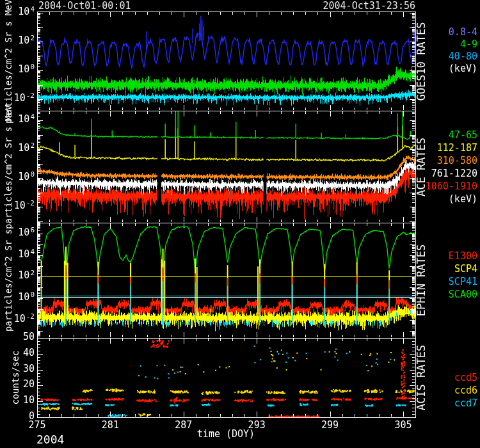 This screenshot has height=448, width=480. I want to click on x-tick-label-293: 293, so click(257, 425).